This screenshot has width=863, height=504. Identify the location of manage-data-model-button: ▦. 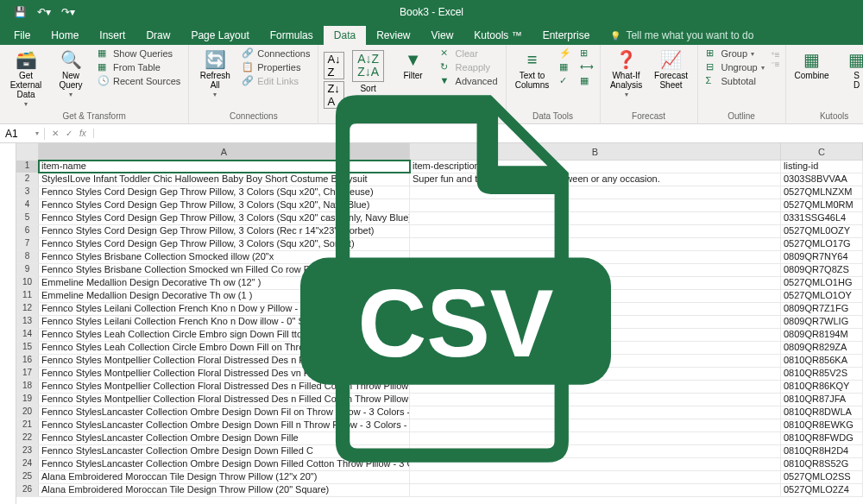
(586, 81).